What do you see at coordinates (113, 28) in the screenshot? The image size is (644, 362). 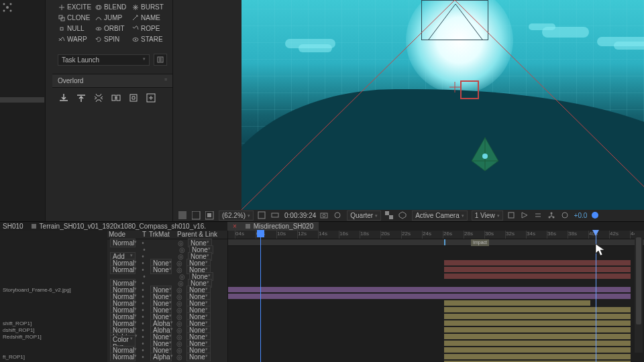 I see `tool-orbit: ORBIT` at bounding box center [113, 28].